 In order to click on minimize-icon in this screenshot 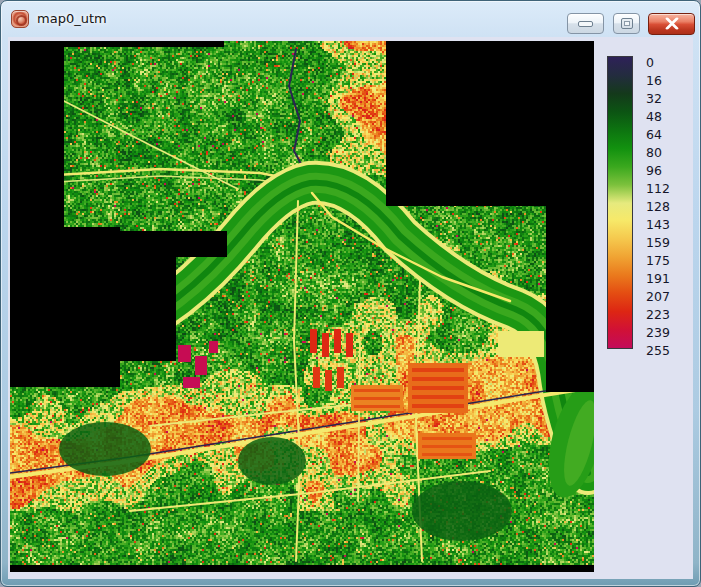, I will do `click(586, 24)`.